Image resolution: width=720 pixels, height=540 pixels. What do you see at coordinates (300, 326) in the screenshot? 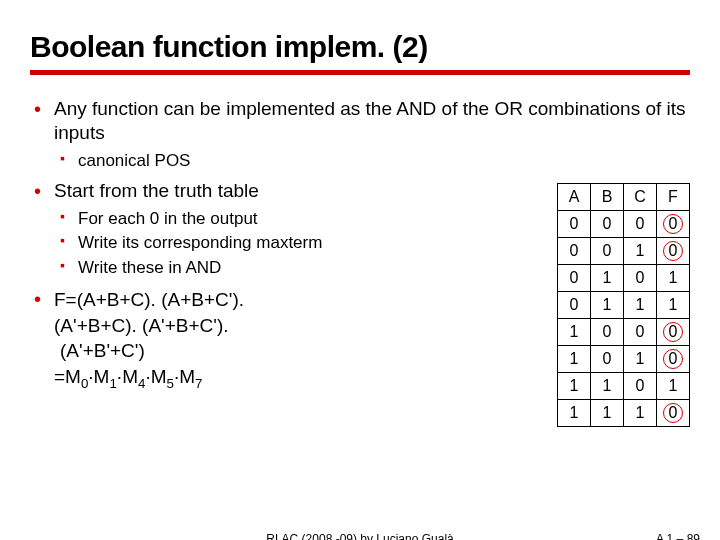
I see `formula-line-2: (A'+B+C). (A'+B+C').` at bounding box center [300, 326].